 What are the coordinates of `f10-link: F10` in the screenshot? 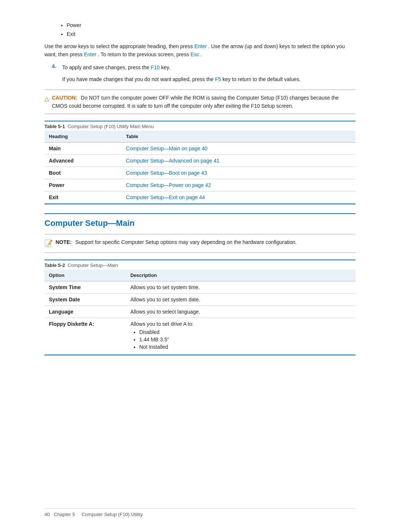 It's located at (155, 67).